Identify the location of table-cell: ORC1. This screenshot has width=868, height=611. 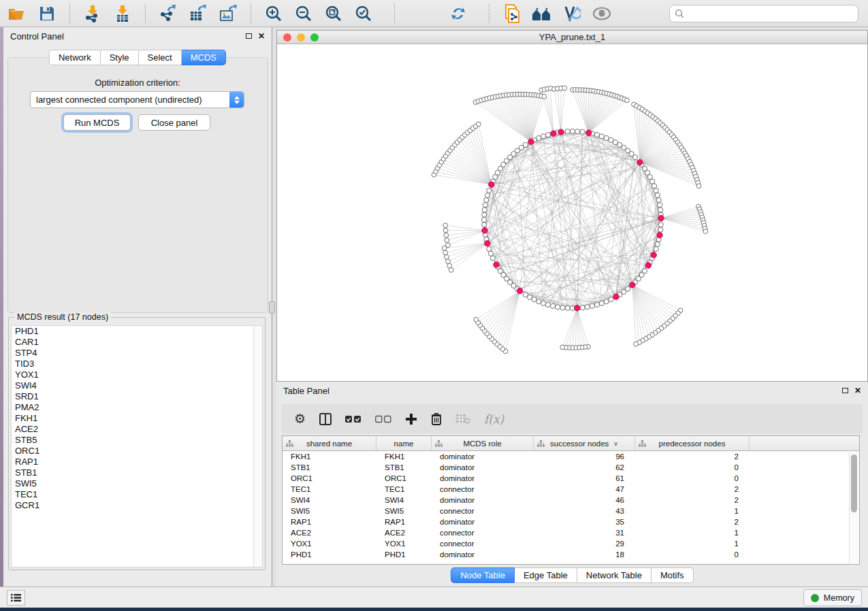
(329, 478).